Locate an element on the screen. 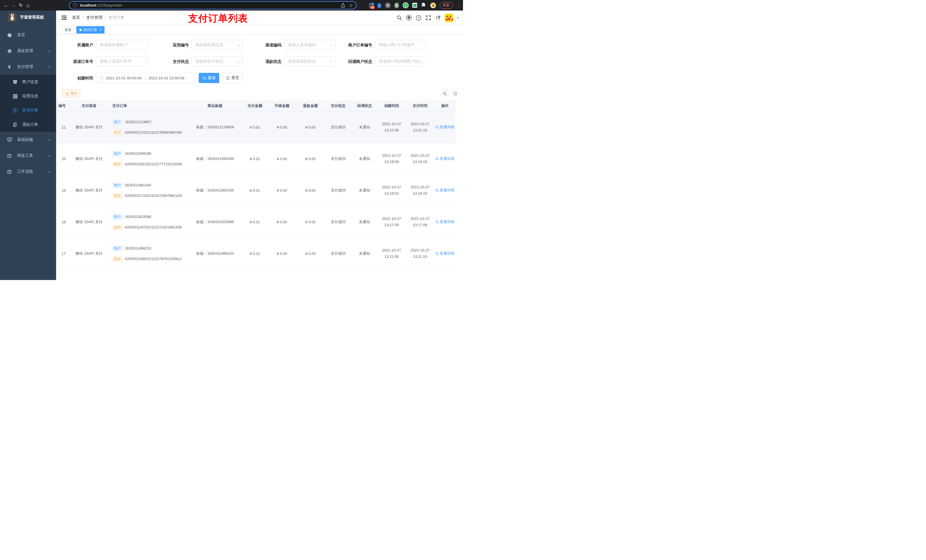 The width and height of the screenshot is (926, 560). fullscreen-icon is located at coordinates (428, 18).